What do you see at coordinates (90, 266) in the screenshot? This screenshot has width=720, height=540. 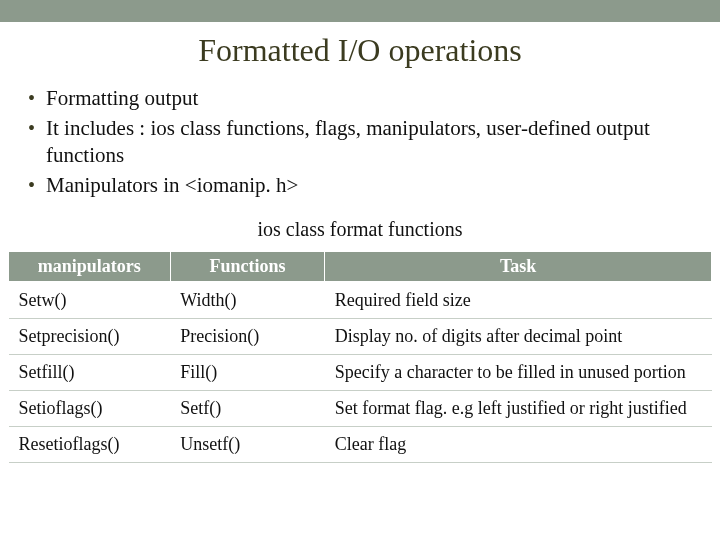 I see `col-header-manipulators: manipulators` at bounding box center [90, 266].